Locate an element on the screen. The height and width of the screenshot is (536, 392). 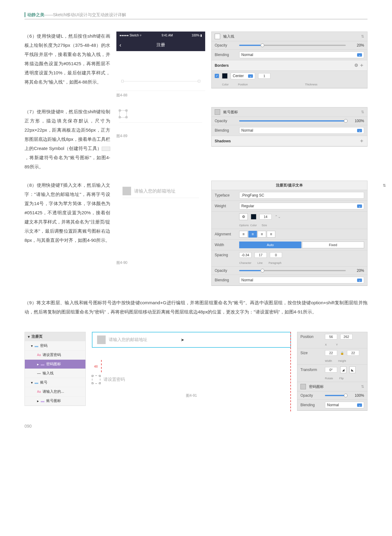
layer-symbol-account-icon: ▸ ▬ 账号图标 is located at coordinates (55, 401).